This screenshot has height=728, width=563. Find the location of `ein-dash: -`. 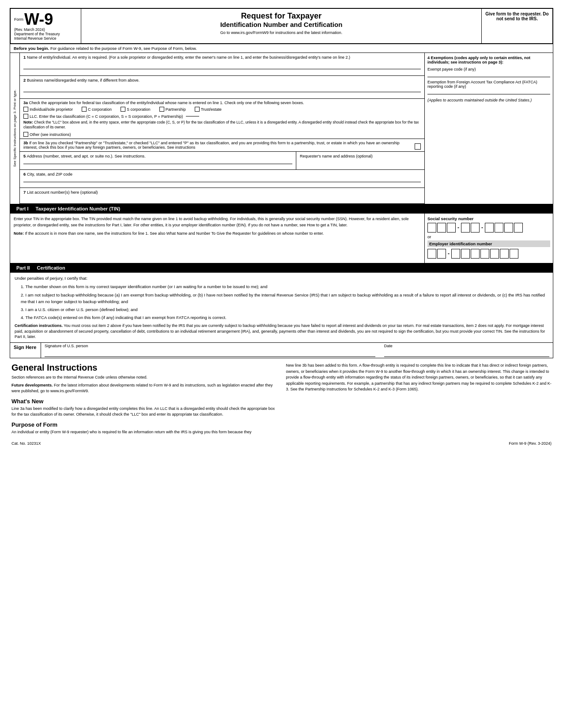

ein-dash: - is located at coordinates (449, 254).